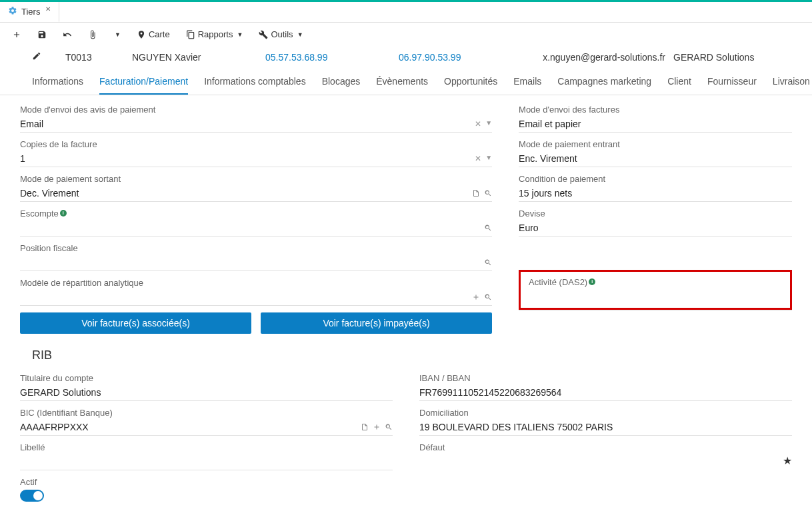 The height and width of the screenshot is (513, 812). Describe the element at coordinates (655, 119) in the screenshot. I see `field-mode-envoi-factures: Mode d'envoi des factures Email et papie…` at that location.